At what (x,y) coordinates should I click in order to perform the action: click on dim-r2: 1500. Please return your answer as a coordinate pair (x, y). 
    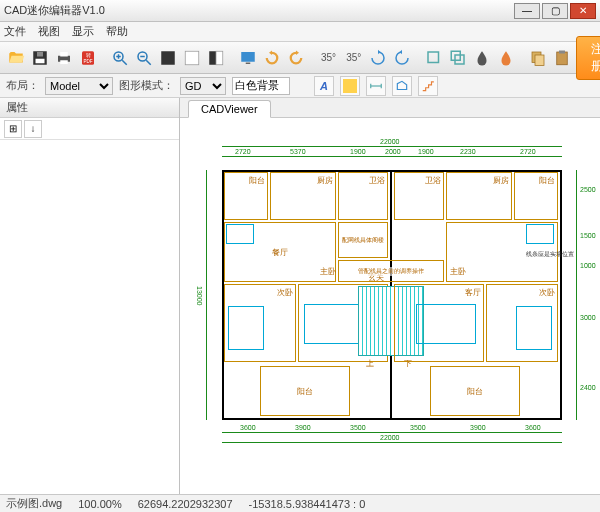
    Looking at the image, I should click on (588, 236).